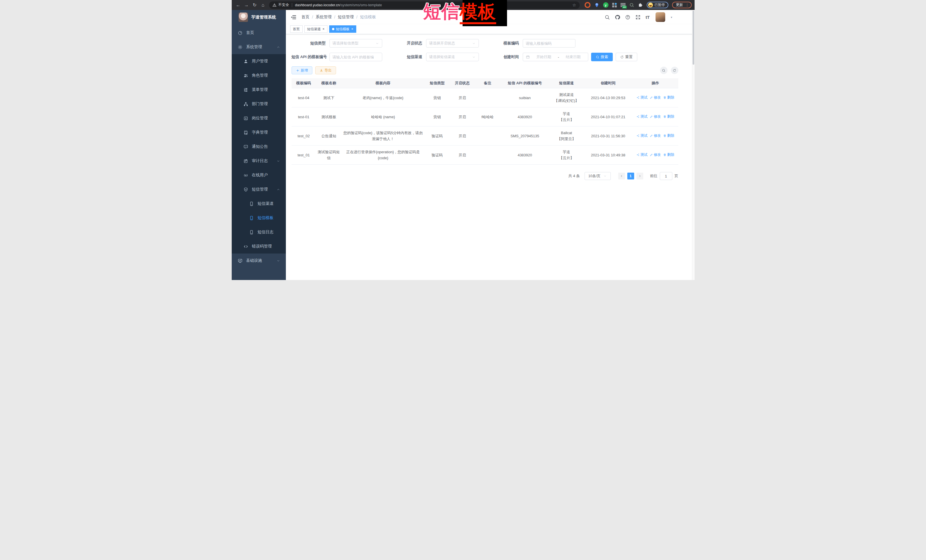  Describe the element at coordinates (255, 5) in the screenshot. I see `browser-reload-icon: ↻` at that location.